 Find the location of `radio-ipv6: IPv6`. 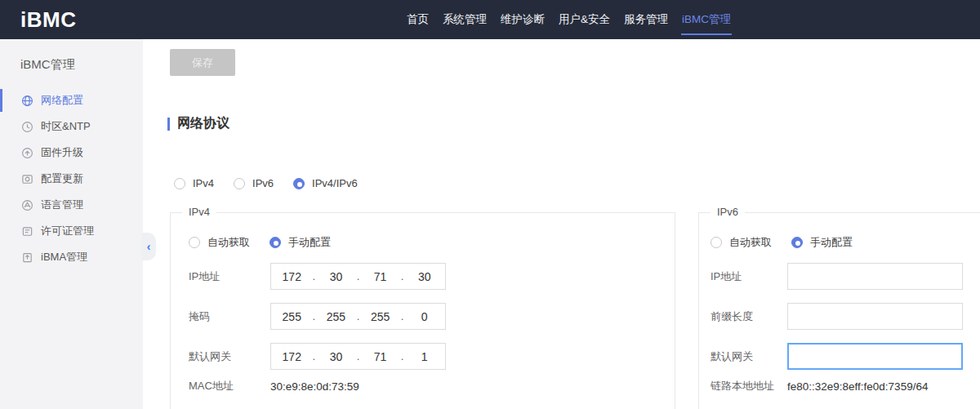

radio-ipv6: IPv6 is located at coordinates (253, 183).